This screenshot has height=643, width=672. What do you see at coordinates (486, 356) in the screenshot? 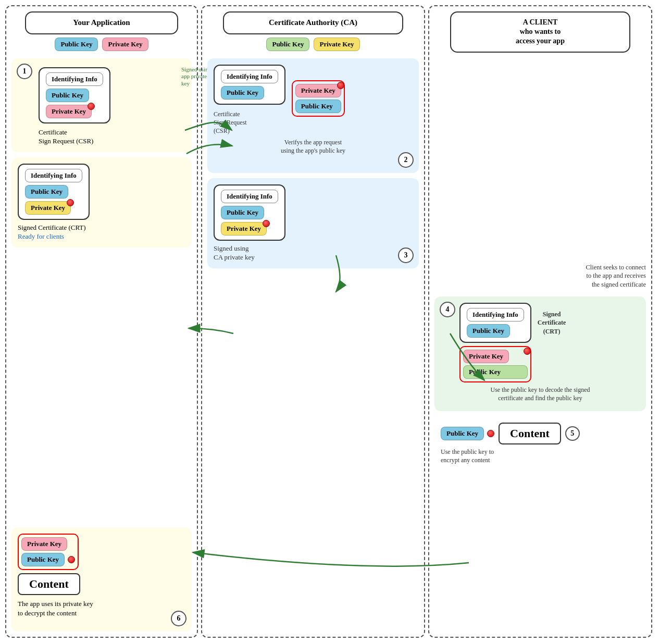
I see `step4-private-key: Private Key` at bounding box center [486, 356].